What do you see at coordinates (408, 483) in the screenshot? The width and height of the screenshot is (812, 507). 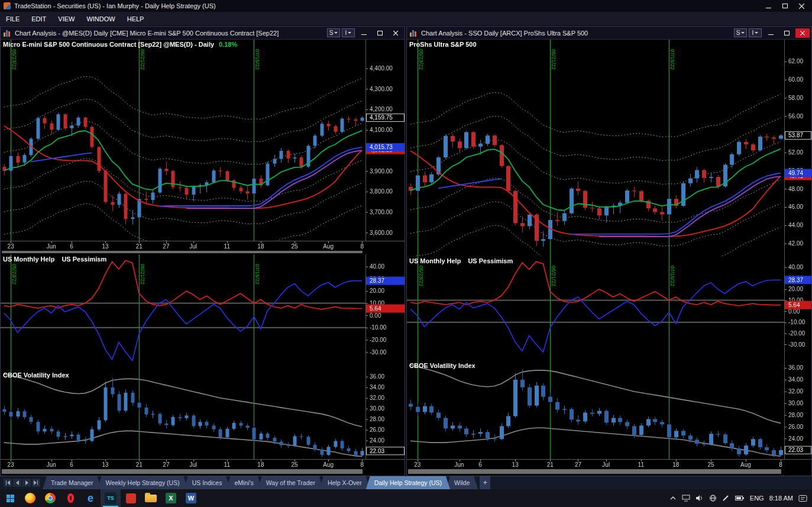 I see `tab-daily-help-strategy: Daily Help Strategy (US)` at bounding box center [408, 483].